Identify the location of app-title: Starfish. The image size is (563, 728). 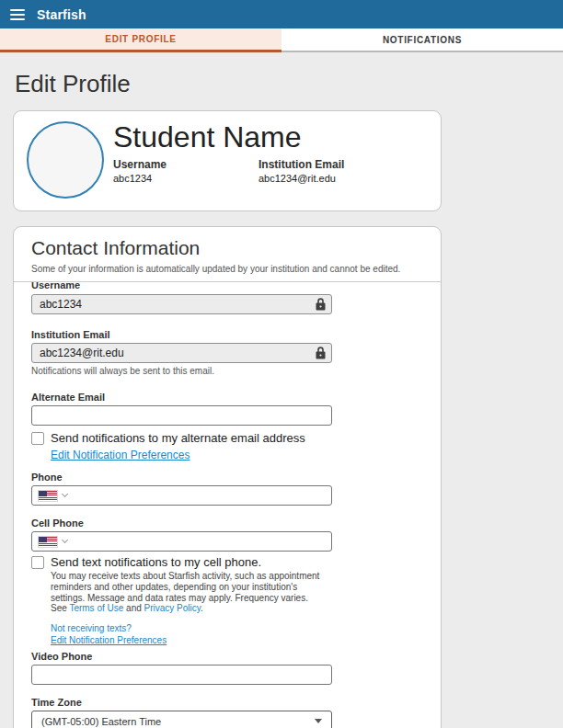
(62, 15).